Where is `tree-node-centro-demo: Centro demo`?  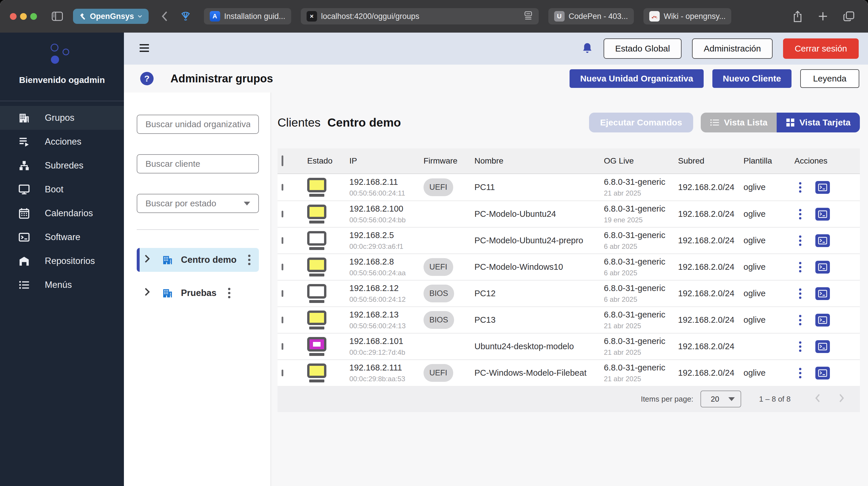
tree-node-centro-demo: Centro demo is located at coordinates (198, 260).